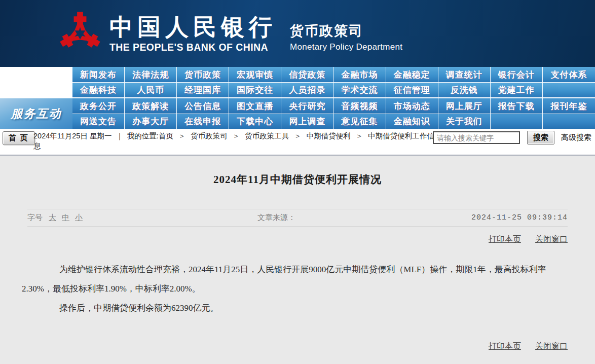 The image size is (595, 364). Describe the element at coordinates (151, 106) in the screenshot. I see `nav-item: 政策解读` at that location.